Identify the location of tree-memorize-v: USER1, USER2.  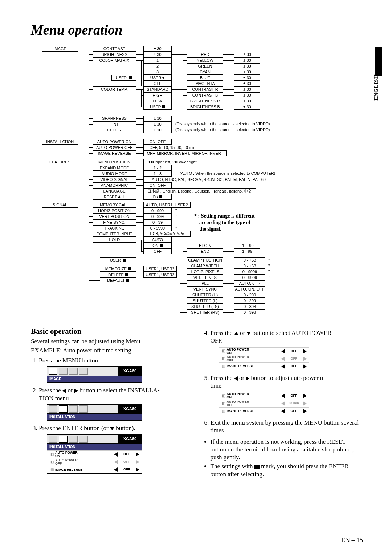
(160, 269).